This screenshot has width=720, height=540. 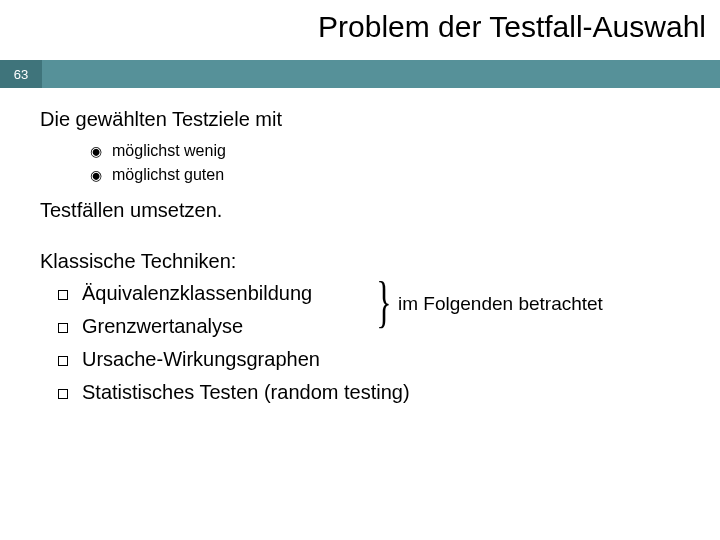 What do you see at coordinates (500, 304) in the screenshot?
I see `annotation-text: im Folgenden betrachtet` at bounding box center [500, 304].